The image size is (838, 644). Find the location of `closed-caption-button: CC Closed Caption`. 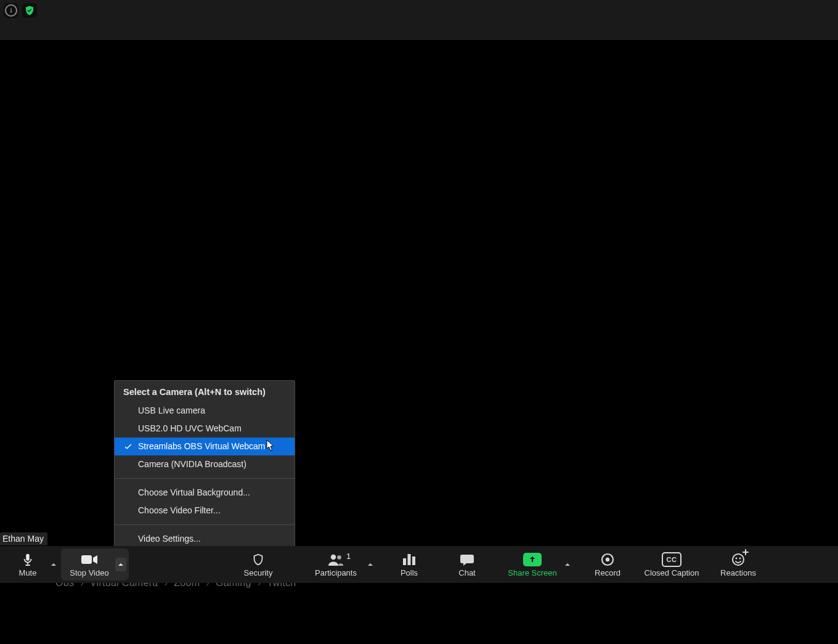

closed-caption-button: CC Closed Caption is located at coordinates (672, 565).